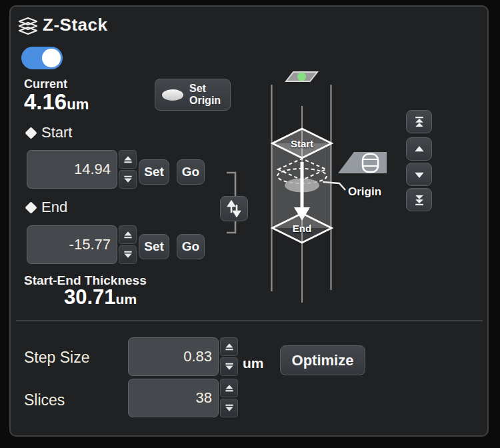 Image resolution: width=500 pixels, height=448 pixels. Describe the element at coordinates (301, 77) in the screenshot. I see `green-dot-plane-icon` at that location.